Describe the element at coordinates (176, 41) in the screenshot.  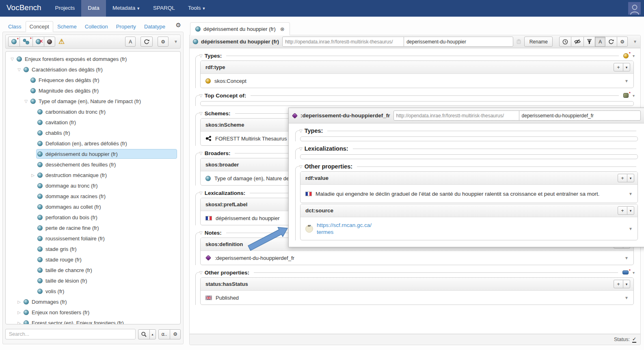
I see `toolbar-more-caret-icon: ▼` at that location.